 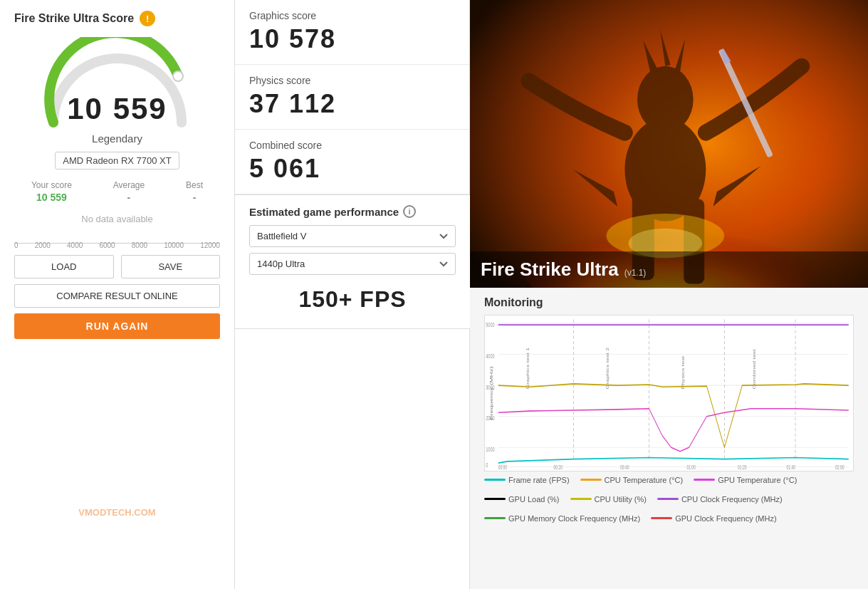 I want to click on graphics-score-value: 10 578, so click(x=352, y=39).